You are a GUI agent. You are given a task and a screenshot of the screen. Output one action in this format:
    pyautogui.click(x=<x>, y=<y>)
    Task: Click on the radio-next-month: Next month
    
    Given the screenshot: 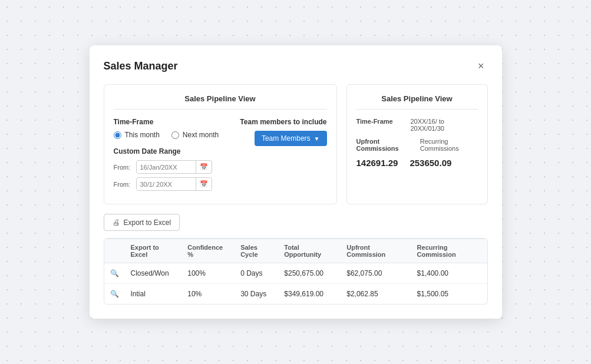 What is the action you would take?
    pyautogui.click(x=195, y=135)
    